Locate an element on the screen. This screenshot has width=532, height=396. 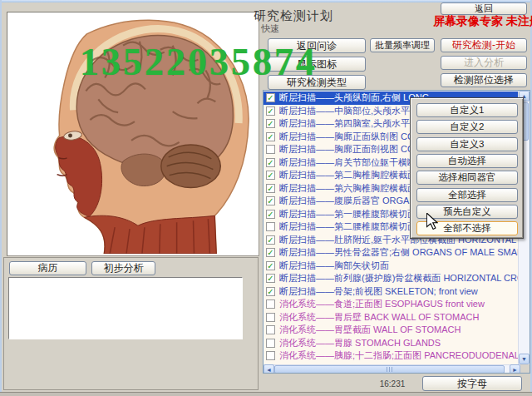
list-item-label: 断层扫描——第一腰椎腹部横切面 C is located at coordinates (352, 215).